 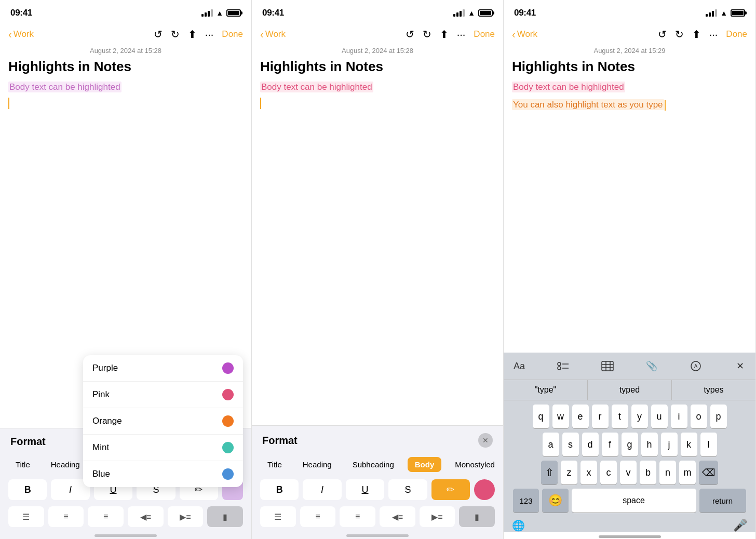 What do you see at coordinates (145, 517) in the screenshot?
I see `align-btn-1: ◀≡` at bounding box center [145, 517].